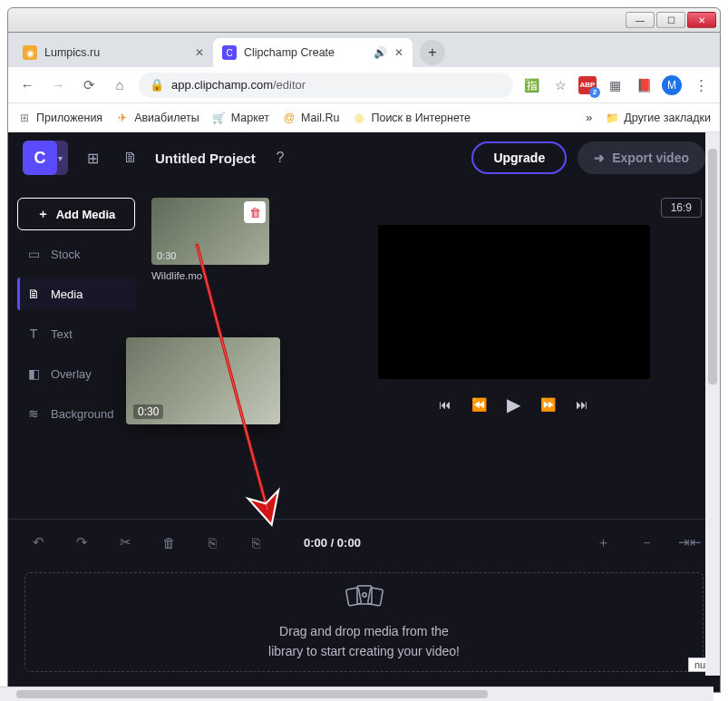  I want to click on file-icon: 🗎, so click(131, 158).